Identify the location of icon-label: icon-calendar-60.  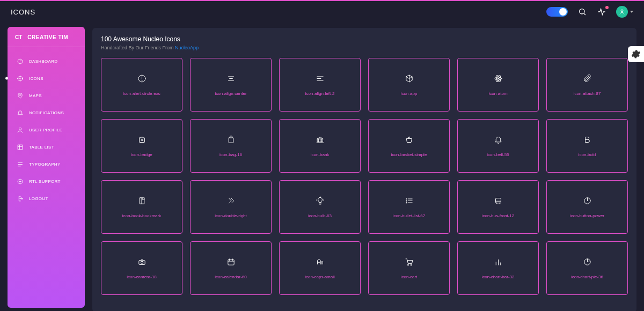
(231, 277).